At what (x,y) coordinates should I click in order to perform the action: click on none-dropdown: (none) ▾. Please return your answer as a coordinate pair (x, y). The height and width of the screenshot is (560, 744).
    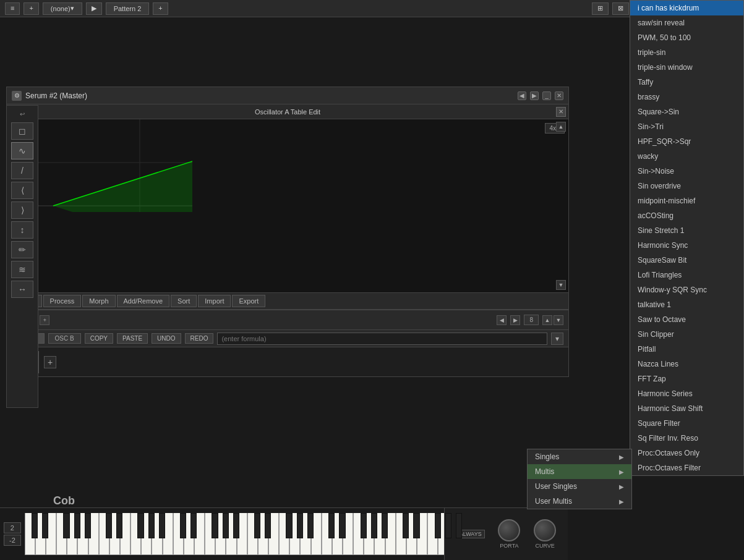
    Looking at the image, I should click on (62, 9).